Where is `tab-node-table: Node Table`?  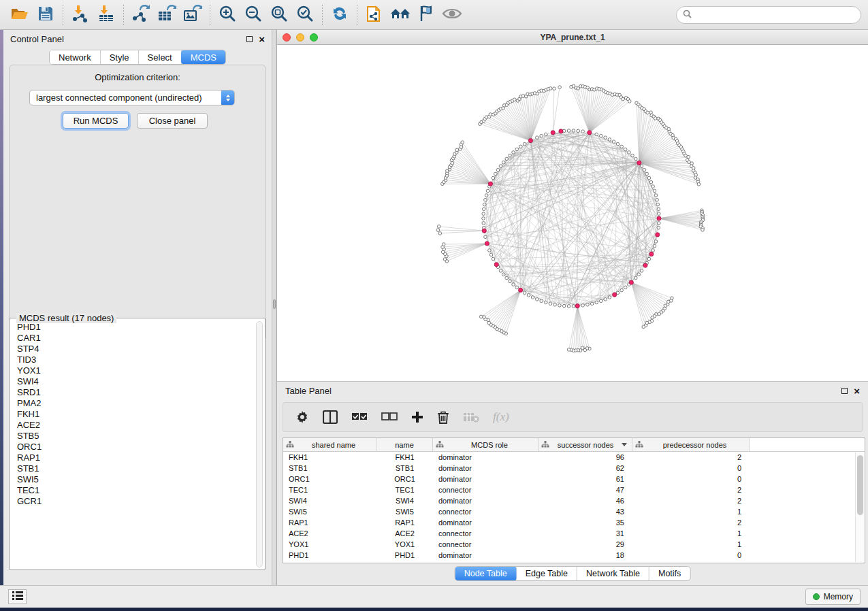 tab-node-table: Node Table is located at coordinates (486, 574).